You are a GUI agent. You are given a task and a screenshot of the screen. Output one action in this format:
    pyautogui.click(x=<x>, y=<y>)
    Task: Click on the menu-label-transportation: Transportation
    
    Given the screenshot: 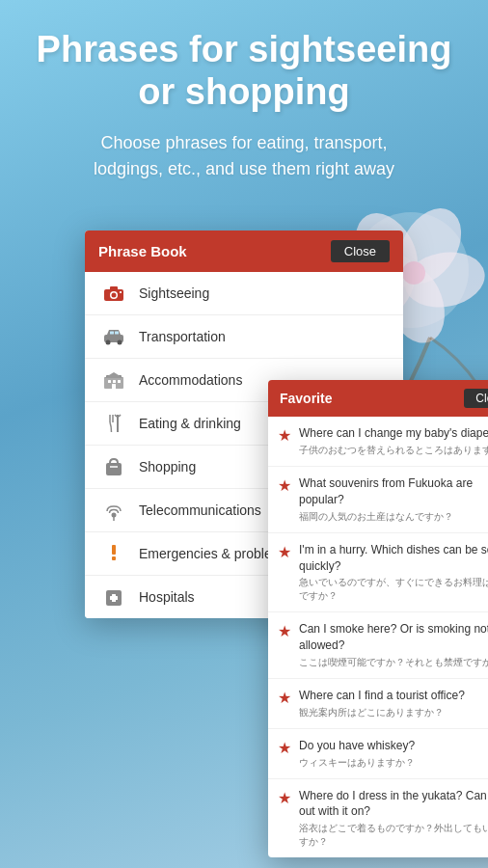 What is the action you would take?
    pyautogui.click(x=182, y=337)
    